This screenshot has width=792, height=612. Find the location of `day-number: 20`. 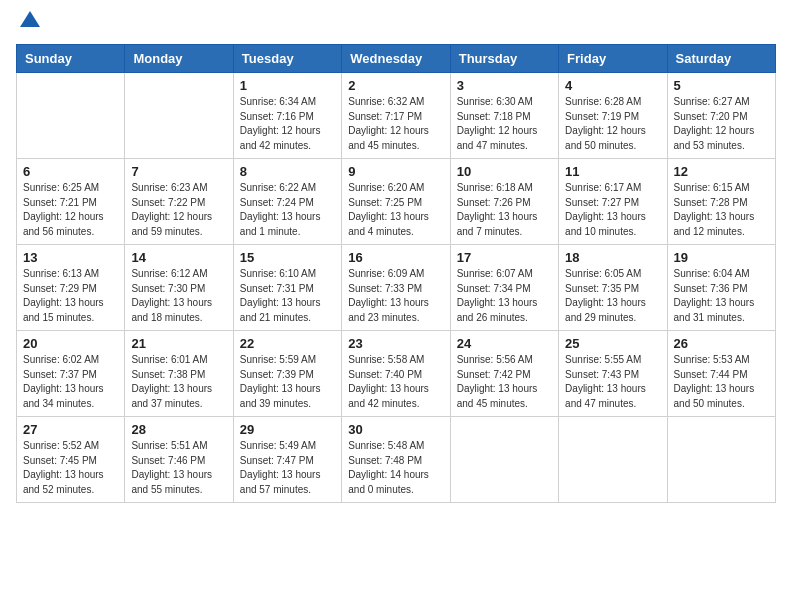

day-number: 20 is located at coordinates (70, 344).